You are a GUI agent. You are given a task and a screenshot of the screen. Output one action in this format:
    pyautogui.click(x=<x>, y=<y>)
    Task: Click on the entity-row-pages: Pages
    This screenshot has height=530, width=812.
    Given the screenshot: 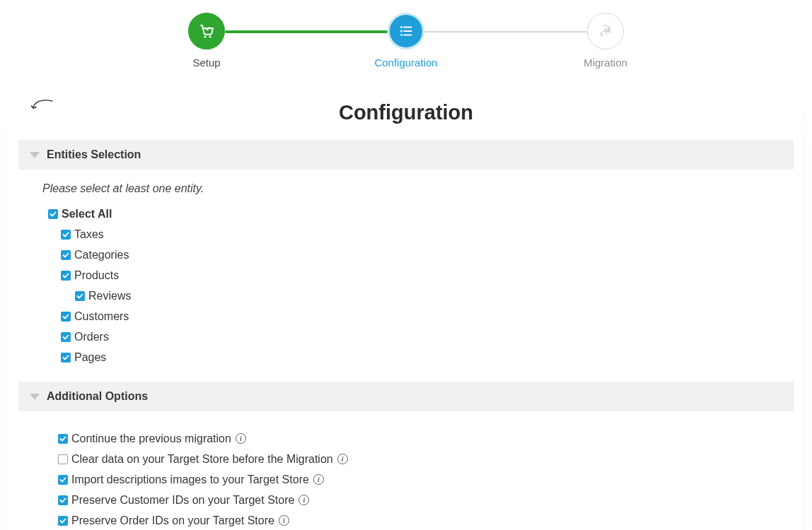 What is the action you would take?
    pyautogui.click(x=422, y=358)
    